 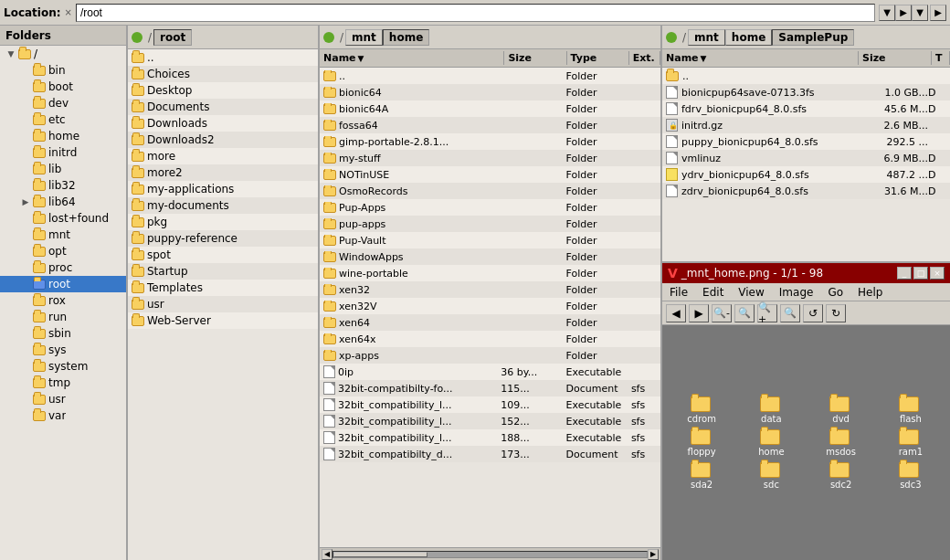 What do you see at coordinates (63, 70) in the screenshot?
I see `tree-item-bin: bin` at bounding box center [63, 70].